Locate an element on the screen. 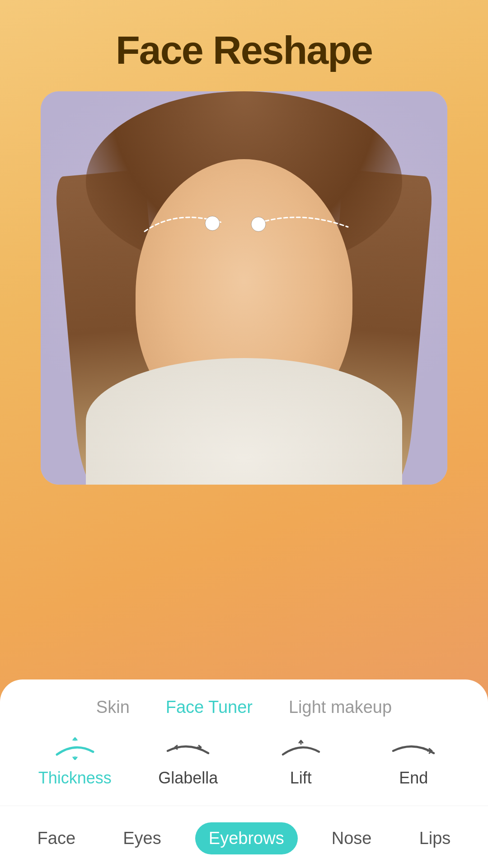  tool-end: End is located at coordinates (413, 761).